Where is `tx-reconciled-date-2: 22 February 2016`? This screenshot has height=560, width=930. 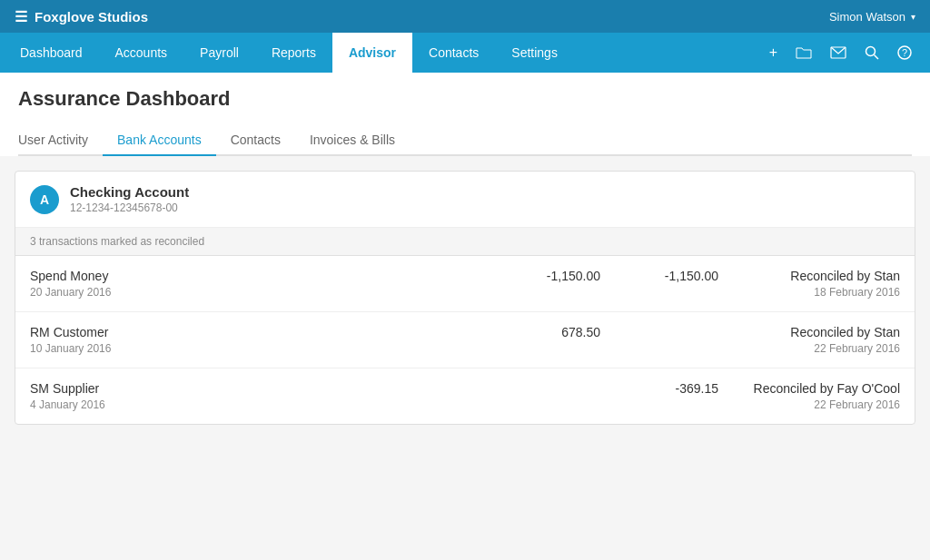
tx-reconciled-date-2: 22 February 2016 is located at coordinates (809, 405).